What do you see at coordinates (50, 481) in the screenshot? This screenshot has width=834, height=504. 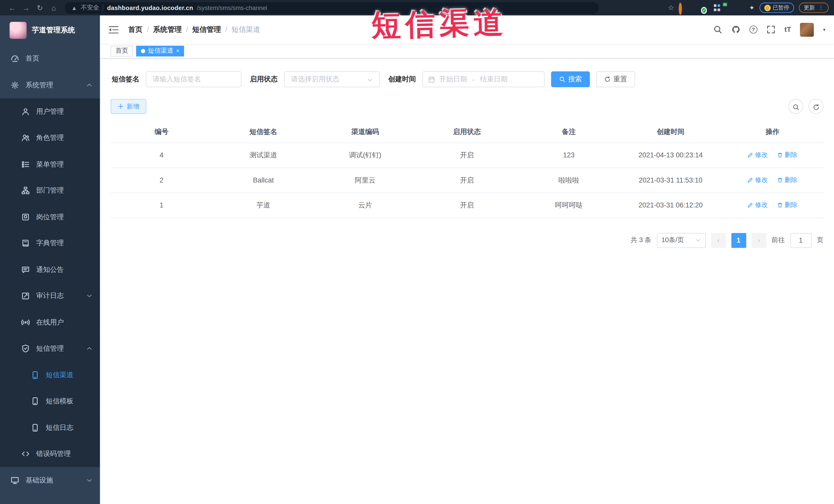 I see `sidebar-item-infrastructure: 基础设施` at bounding box center [50, 481].